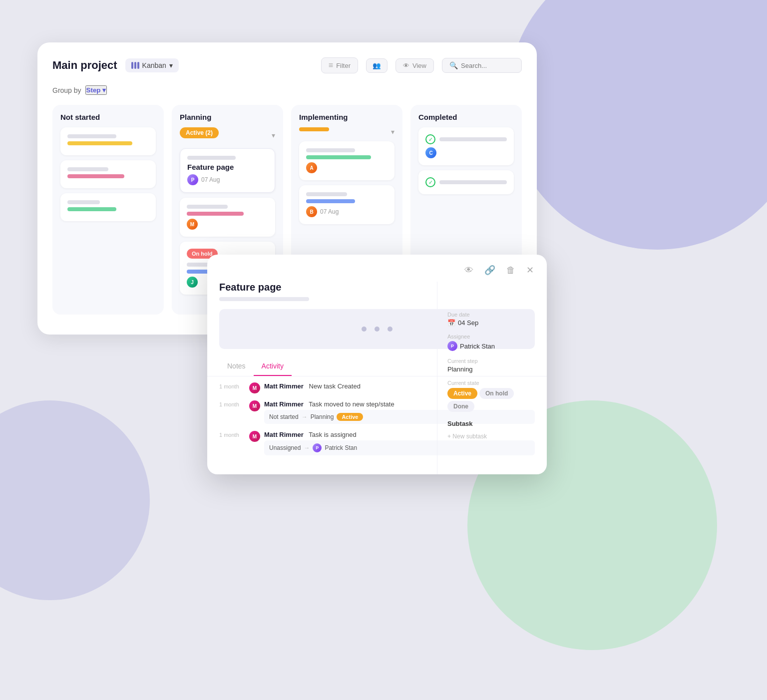 The image size is (767, 700). I want to click on filter-button: ≡ Filter, so click(340, 65).